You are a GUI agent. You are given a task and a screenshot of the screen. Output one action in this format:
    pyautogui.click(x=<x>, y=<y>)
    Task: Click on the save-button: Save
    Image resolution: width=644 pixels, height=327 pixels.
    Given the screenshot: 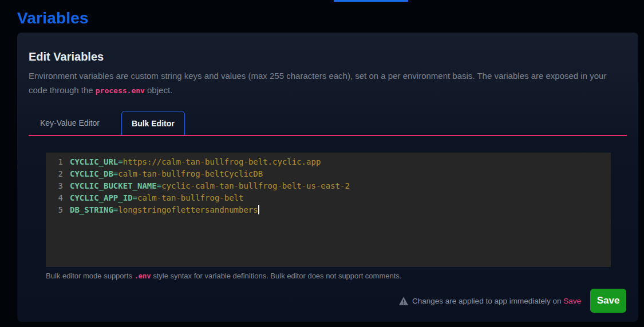 What is the action you would take?
    pyautogui.click(x=608, y=301)
    